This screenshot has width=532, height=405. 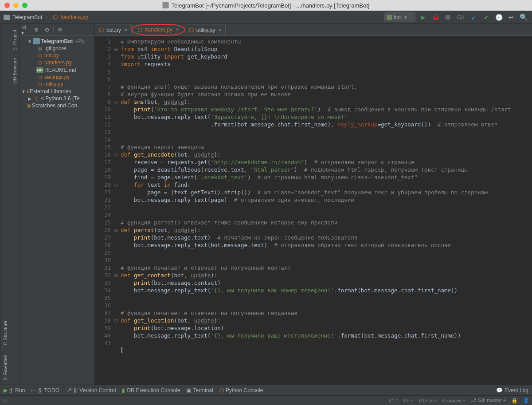 What do you see at coordinates (57, 41) in the screenshot?
I see `tree-project-root: ▼ TelegramBot ~/Py` at bounding box center [57, 41].